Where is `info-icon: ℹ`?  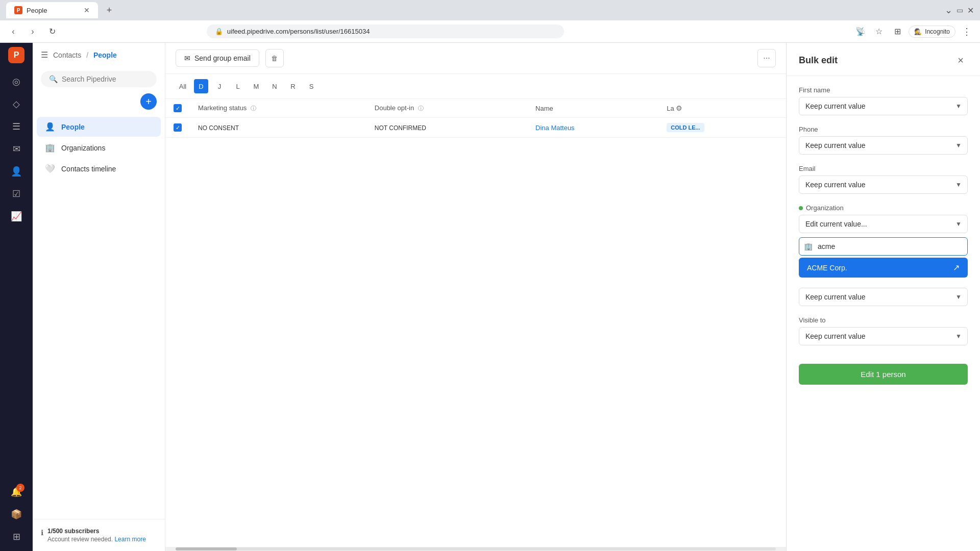
info-icon: ℹ is located at coordinates (42, 533).